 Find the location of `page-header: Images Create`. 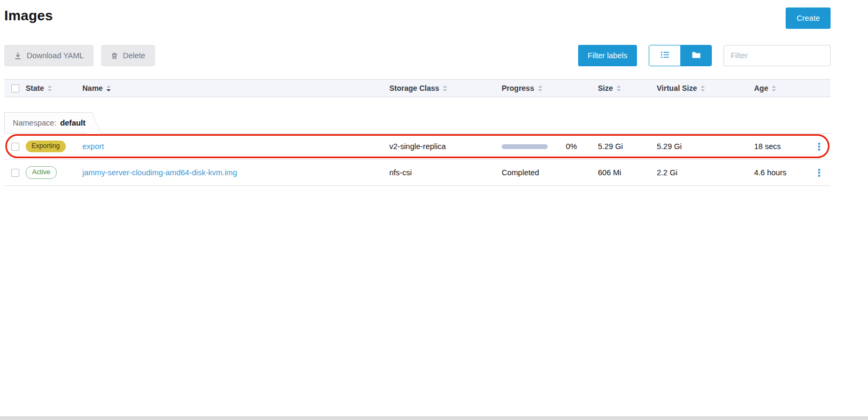

page-header: Images Create is located at coordinates (417, 18).